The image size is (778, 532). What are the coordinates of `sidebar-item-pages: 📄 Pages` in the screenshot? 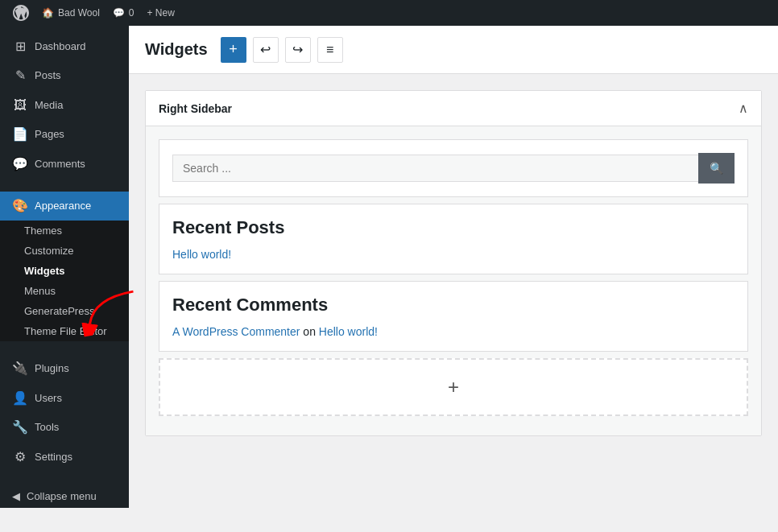 It's located at (64, 134).